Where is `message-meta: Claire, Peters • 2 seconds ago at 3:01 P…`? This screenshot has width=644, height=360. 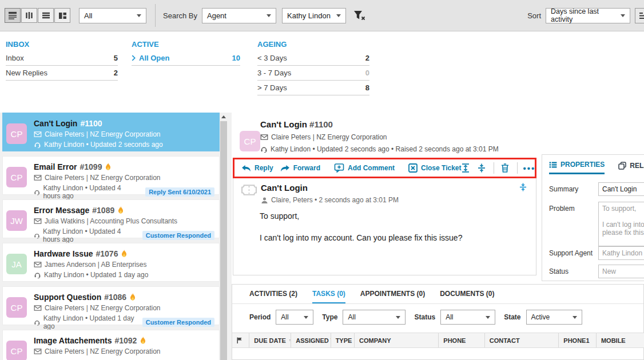
message-meta: Claire, Peters • 2 seconds ago at 3:01 P… is located at coordinates (335, 200).